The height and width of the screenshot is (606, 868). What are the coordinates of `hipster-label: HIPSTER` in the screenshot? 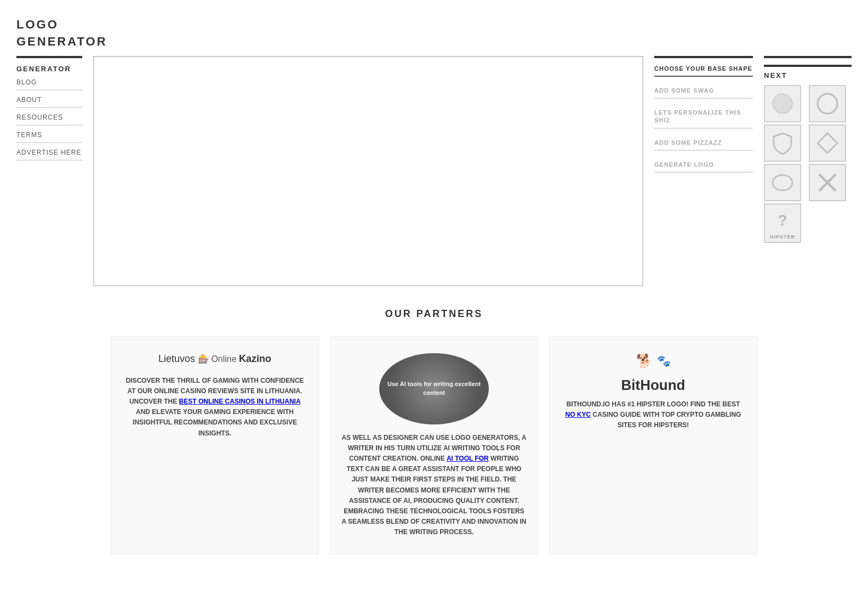 It's located at (783, 237).